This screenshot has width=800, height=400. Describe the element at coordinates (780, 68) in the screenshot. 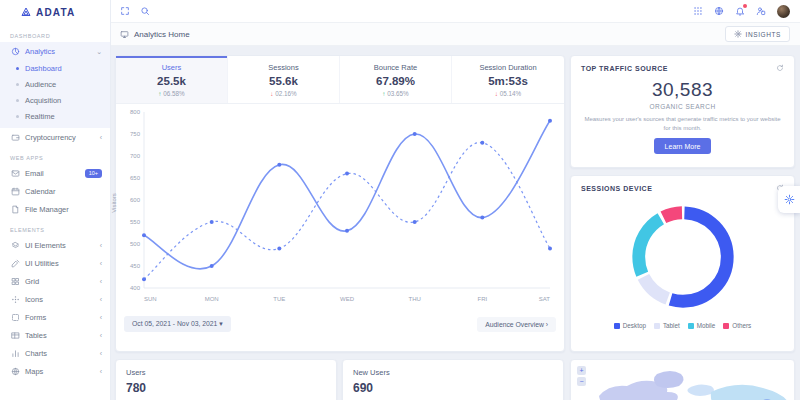

I see `refresh-icon` at that location.